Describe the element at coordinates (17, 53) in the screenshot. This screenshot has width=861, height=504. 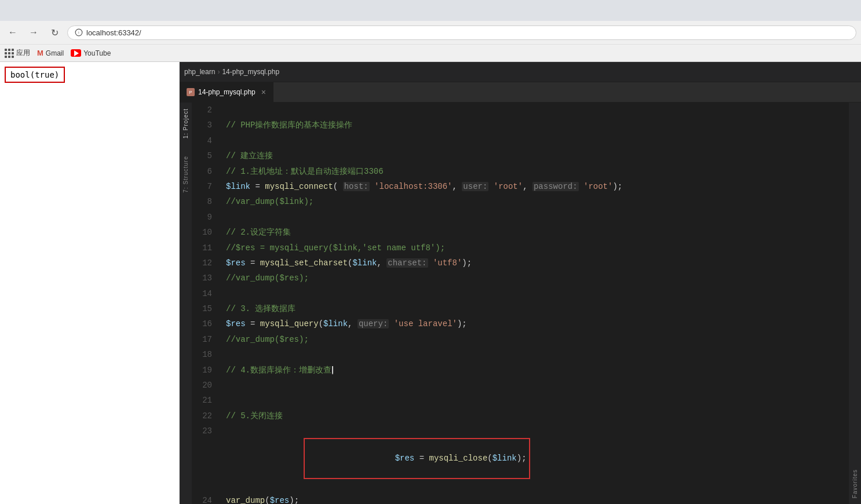
I see `bookmark-apps: 应用` at that location.